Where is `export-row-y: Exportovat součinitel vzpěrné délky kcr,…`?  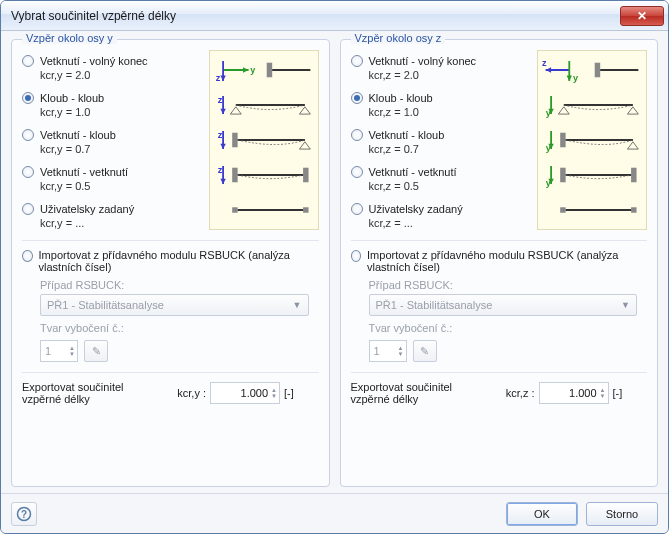
export-row-y: Exportovat součinitel vzpěrné délky kcr,… is located at coordinates (170, 388).